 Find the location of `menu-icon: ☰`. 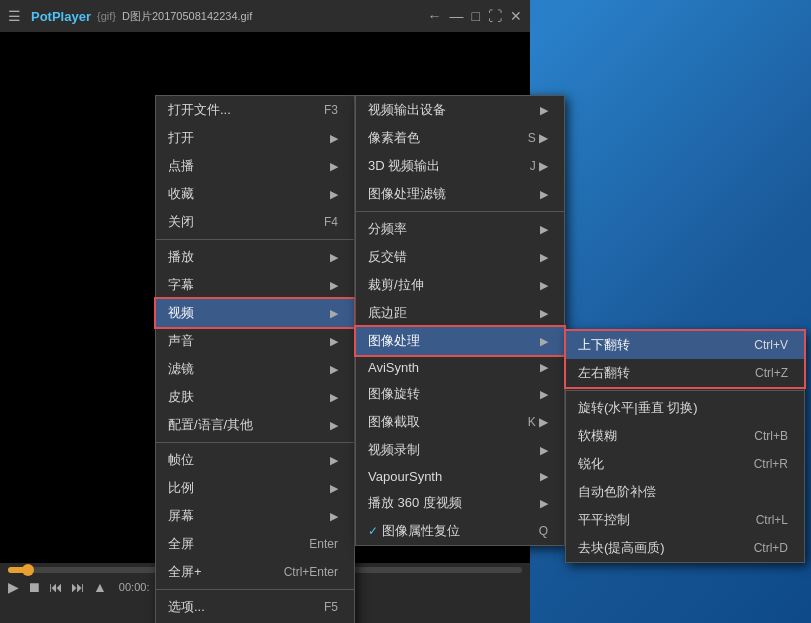

menu-icon: ☰ is located at coordinates (14, 16).